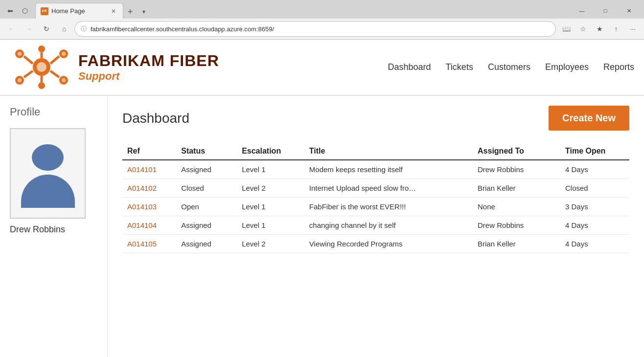 This screenshot has height=357, width=644. Describe the element at coordinates (11, 29) in the screenshot. I see `back-nav-btn: ←` at that location.